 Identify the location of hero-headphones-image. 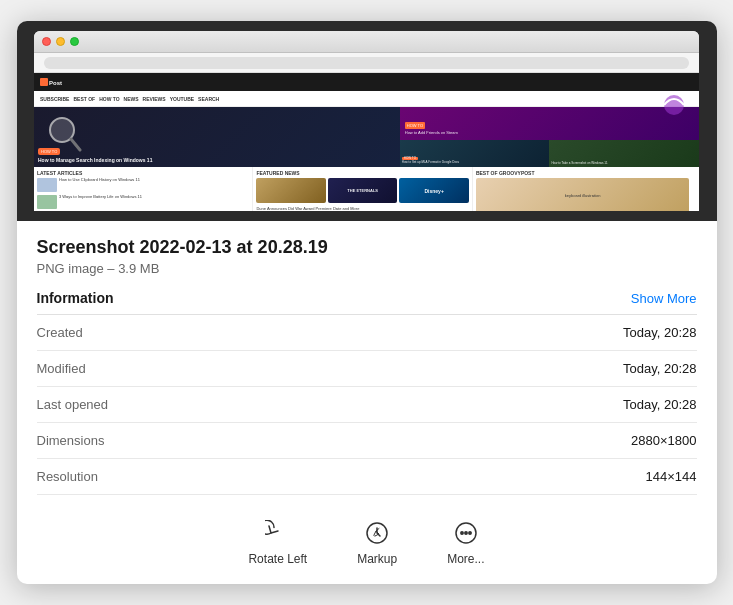
(674, 108).